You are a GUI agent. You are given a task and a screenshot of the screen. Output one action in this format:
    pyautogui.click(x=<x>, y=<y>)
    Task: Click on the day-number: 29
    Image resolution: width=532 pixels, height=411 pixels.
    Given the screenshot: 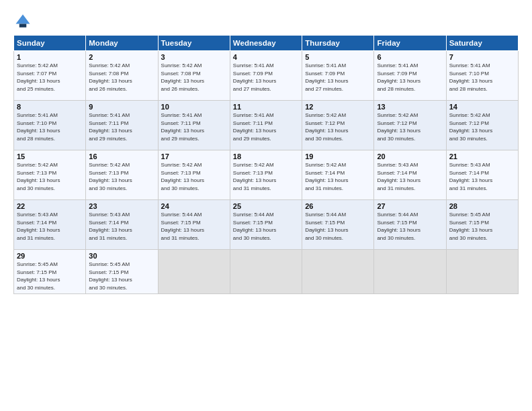 What is the action you would take?
    pyautogui.click(x=50, y=256)
    